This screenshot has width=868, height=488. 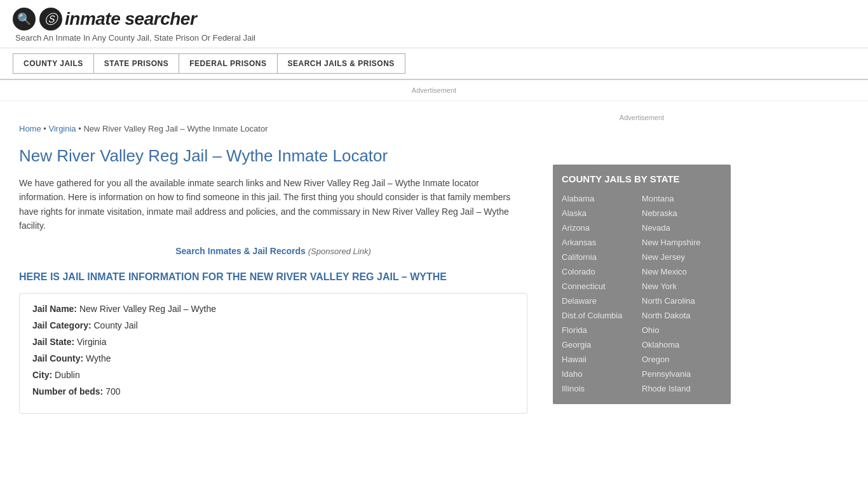 I want to click on state-item: Alaska, so click(x=602, y=214).